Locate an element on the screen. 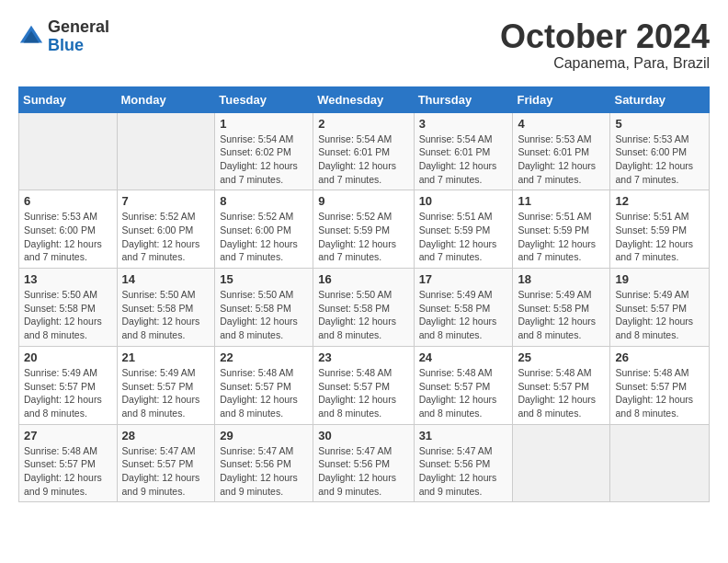 This screenshot has width=728, height=563. day-detail: Sunrise: 5:53 AM Sunset: 6:01 PM Dayligh… is located at coordinates (561, 160).